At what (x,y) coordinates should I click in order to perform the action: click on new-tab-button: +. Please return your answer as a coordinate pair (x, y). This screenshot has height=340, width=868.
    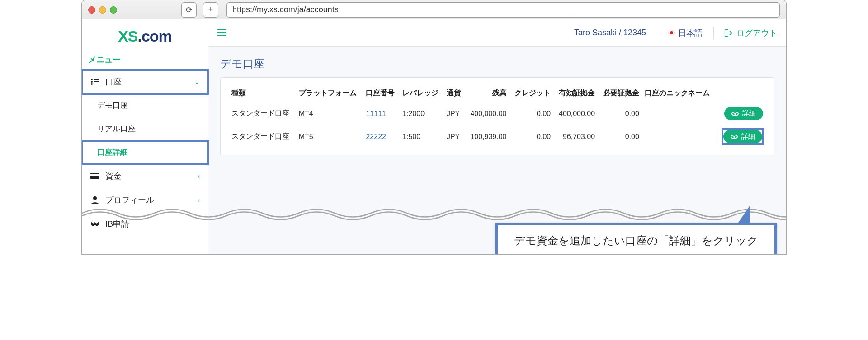
    Looking at the image, I should click on (211, 10).